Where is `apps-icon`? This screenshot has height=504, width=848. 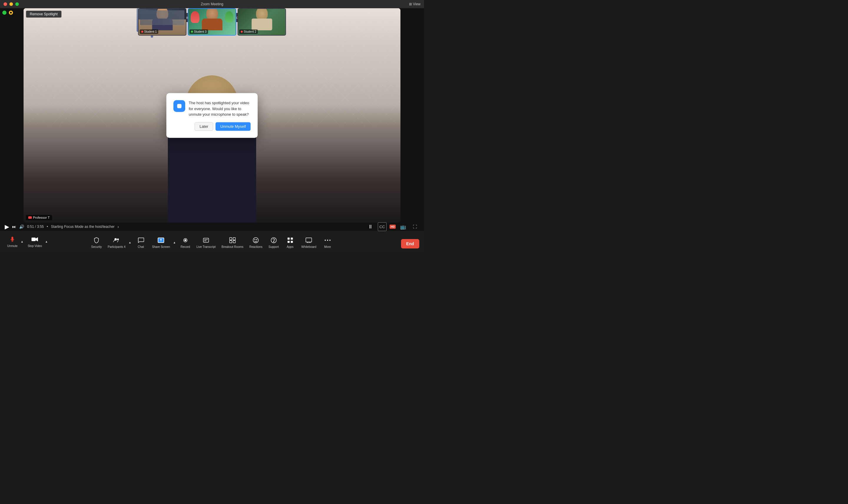 apps-icon is located at coordinates (290, 240).